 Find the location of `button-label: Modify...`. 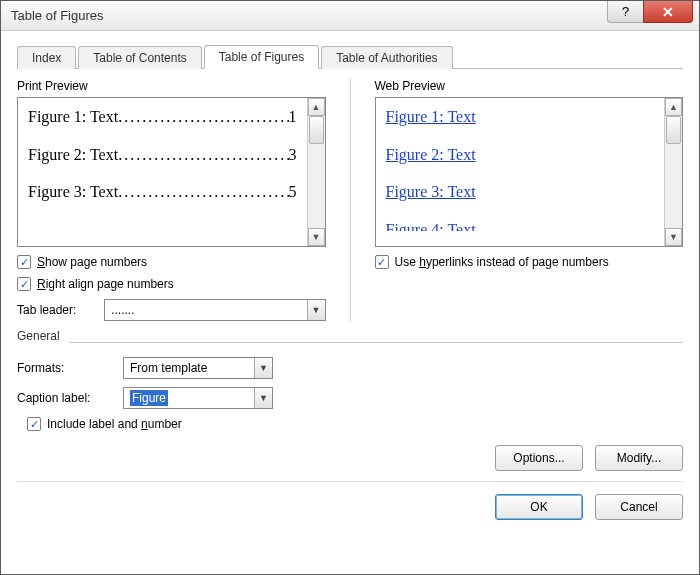

button-label: Modify... is located at coordinates (639, 458).